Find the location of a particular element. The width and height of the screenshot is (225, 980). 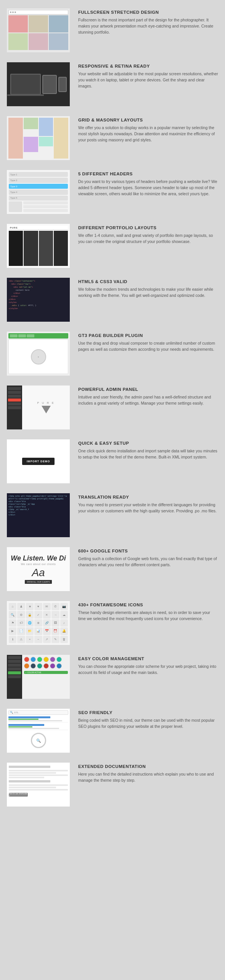

feature-desc-docs: Here you can find the detailed instructi… is located at coordinates (148, 778).